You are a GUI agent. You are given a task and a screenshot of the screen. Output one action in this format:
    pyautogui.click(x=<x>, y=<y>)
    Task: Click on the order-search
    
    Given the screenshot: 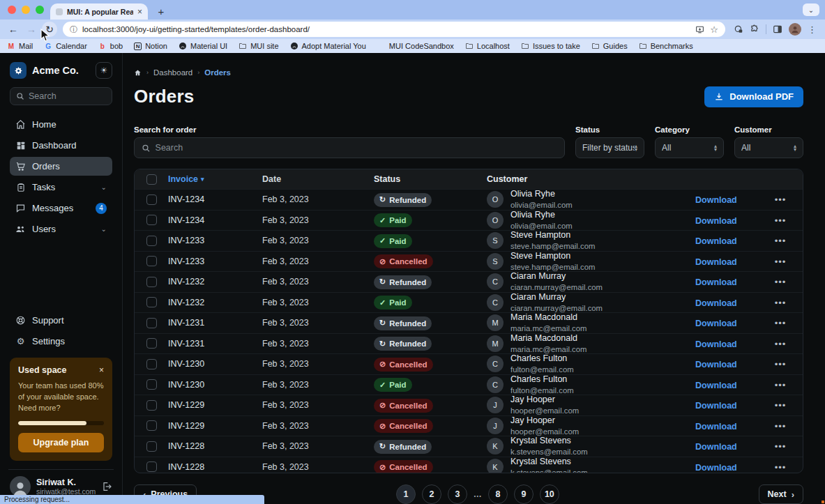 What is the action you would take?
    pyautogui.click(x=349, y=148)
    